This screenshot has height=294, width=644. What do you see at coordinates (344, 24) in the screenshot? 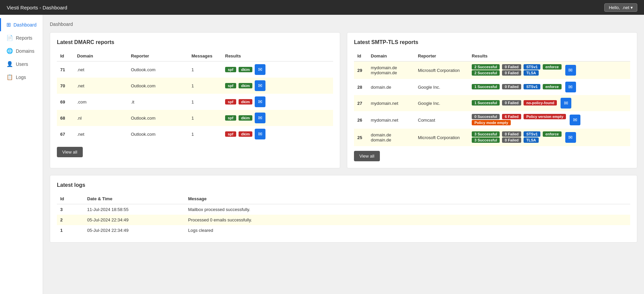
I see `breadcrumb: Dashboard` at bounding box center [344, 24].